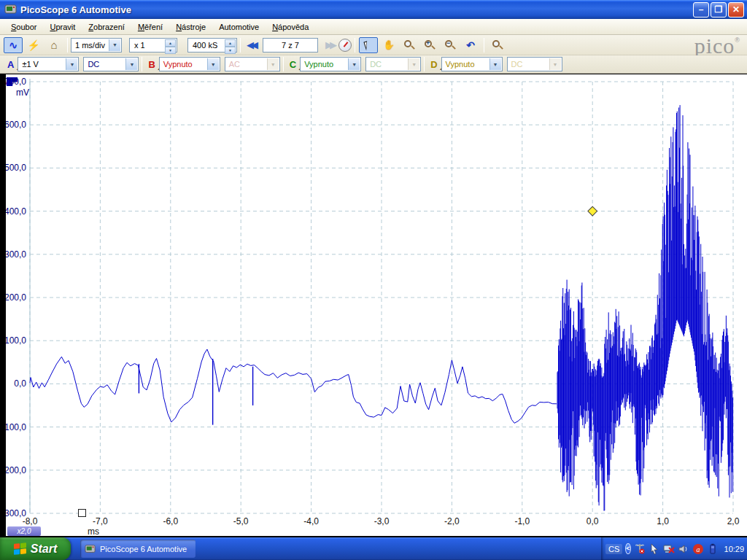  What do you see at coordinates (662, 521) in the screenshot?
I see `x-axis-tick-label: 1,0` at bounding box center [662, 521].